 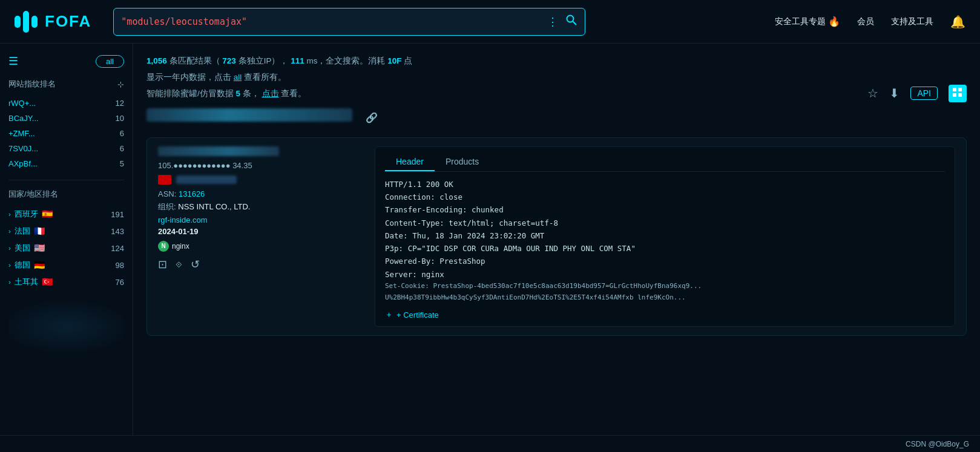 I want to click on tab-header: Header, so click(x=410, y=162).